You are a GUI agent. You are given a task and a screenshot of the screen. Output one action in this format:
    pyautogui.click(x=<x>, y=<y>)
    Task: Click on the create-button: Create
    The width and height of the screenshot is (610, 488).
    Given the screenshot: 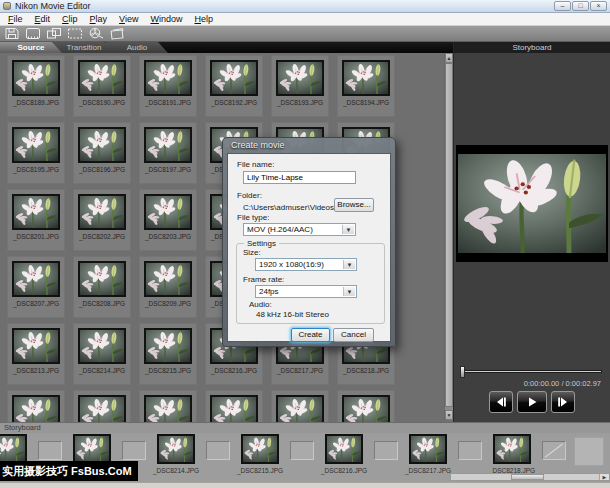 What is the action you would take?
    pyautogui.click(x=310, y=335)
    